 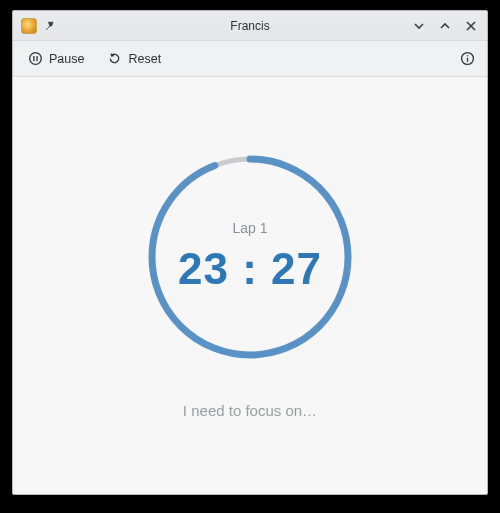 I want to click on pin-icon, so click(x=50, y=26).